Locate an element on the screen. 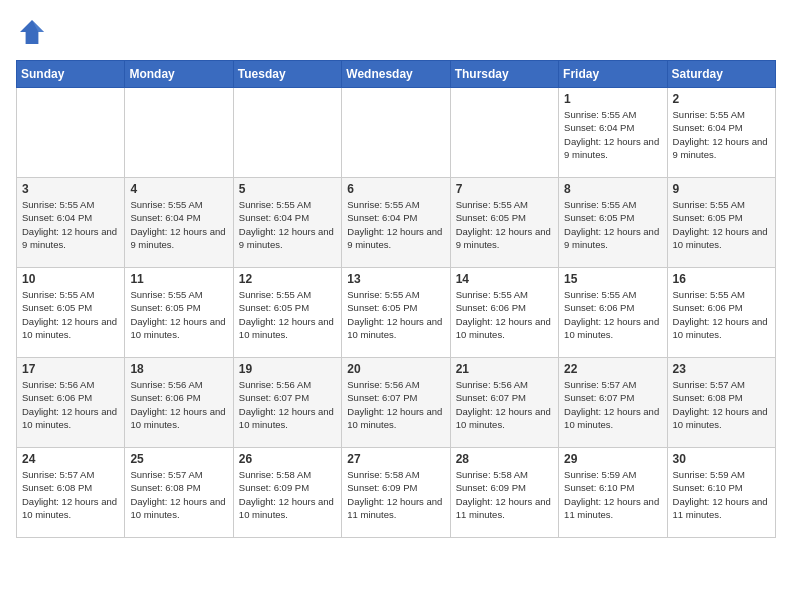 This screenshot has width=792, height=612. calendar-cell: 14Sunrise: 5:55 AM Sunset: 6:06 PM Dayli… is located at coordinates (504, 313).